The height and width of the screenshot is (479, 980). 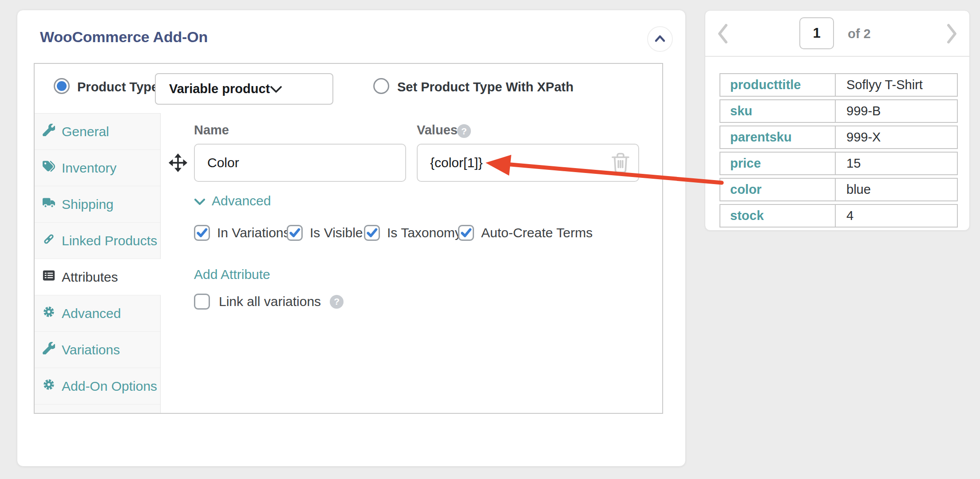 What do you see at coordinates (202, 233) in the screenshot?
I see `in-variations-checkbox` at bounding box center [202, 233].